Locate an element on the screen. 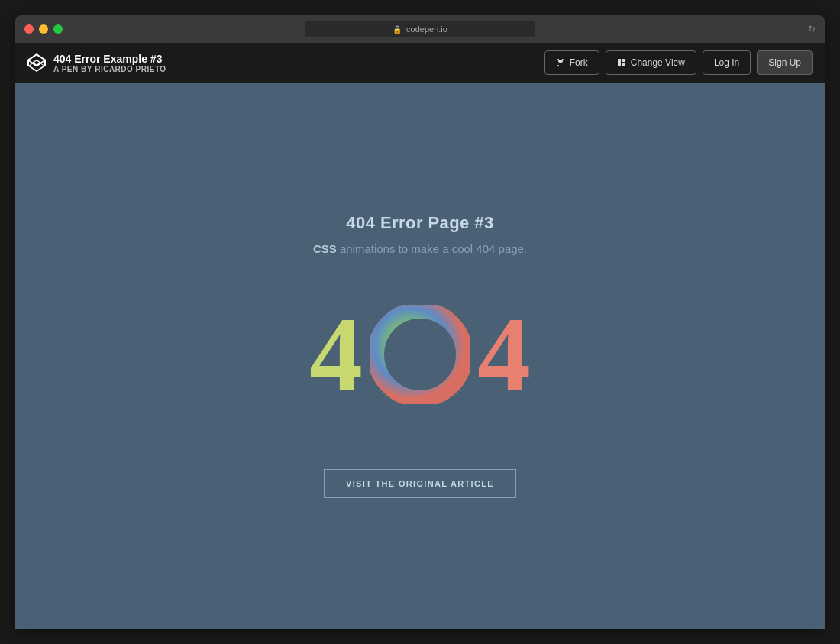 This screenshot has width=840, height=644. css-highlight: CSS is located at coordinates (325, 249).